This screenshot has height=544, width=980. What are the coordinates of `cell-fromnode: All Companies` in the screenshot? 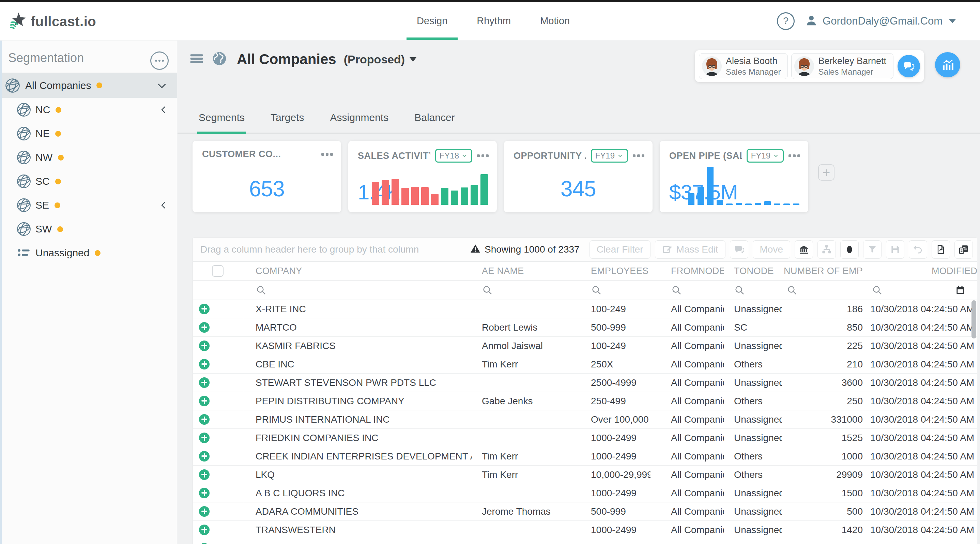 It's located at (687, 475).